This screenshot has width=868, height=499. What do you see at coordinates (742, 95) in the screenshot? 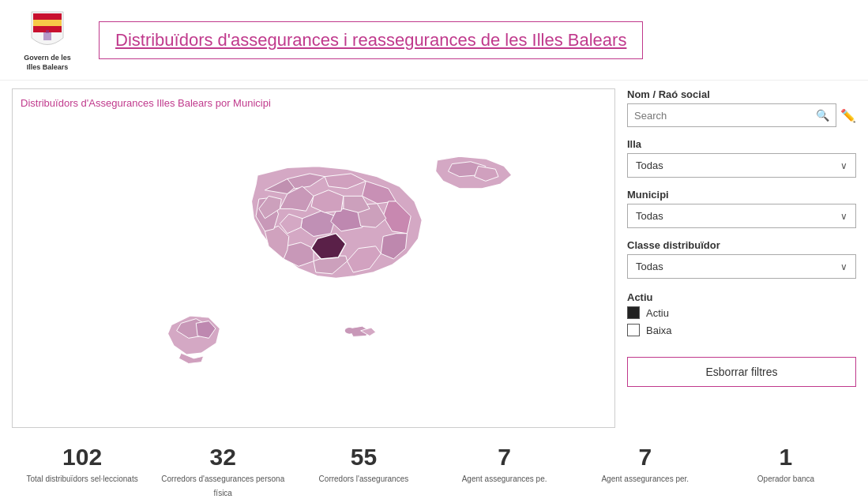
I see `nom-label: Nom / Raó social` at bounding box center [742, 95].